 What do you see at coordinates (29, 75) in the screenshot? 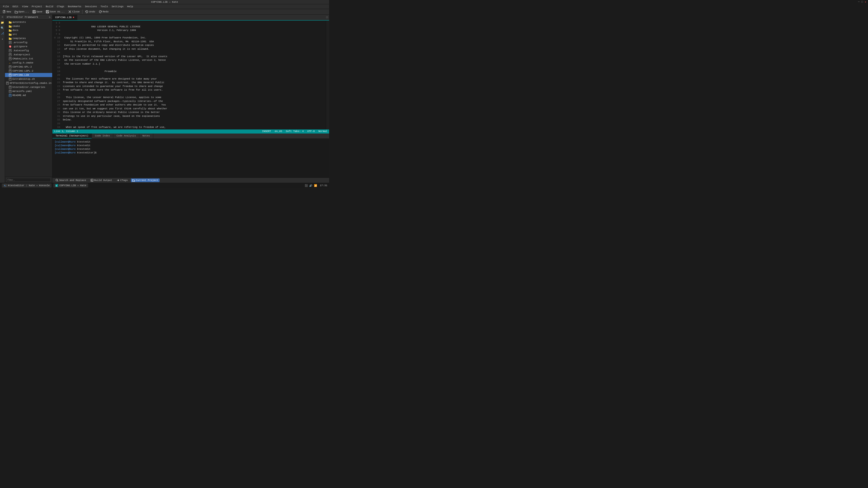
I see `tree-item-copying-lib: COPYING.LIB` at bounding box center [29, 75].